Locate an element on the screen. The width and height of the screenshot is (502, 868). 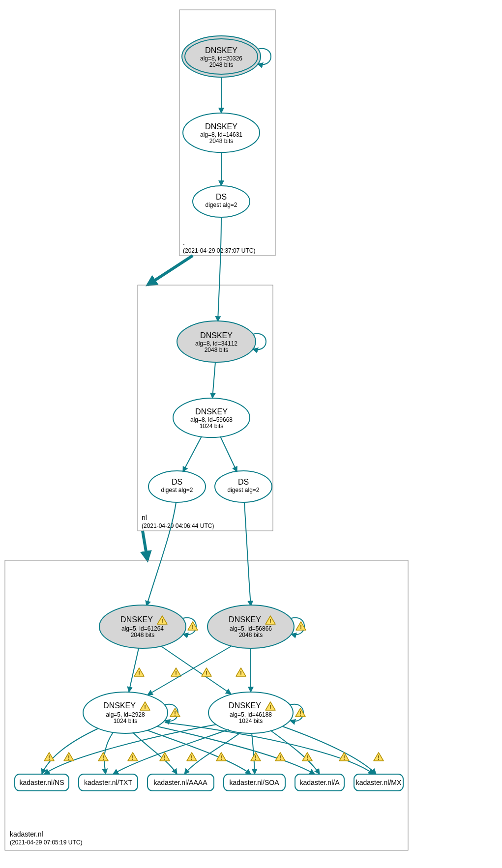
zone-nl-timestamp: (2021-04-29 04:06:44 UTC) is located at coordinates (178, 526).